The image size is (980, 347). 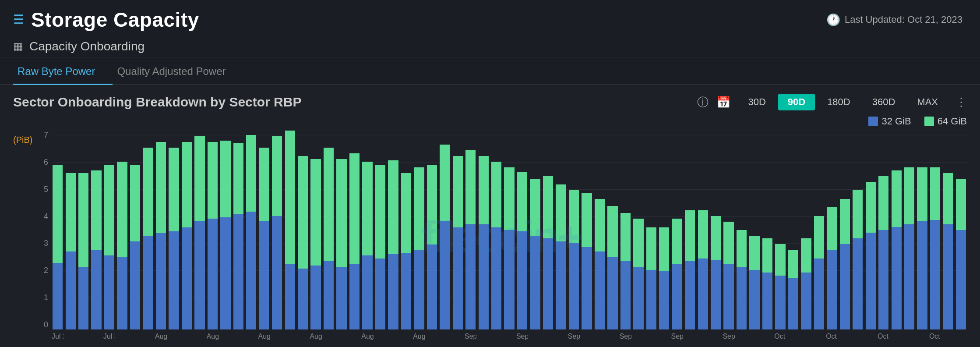 I want to click on tab-quality-adjusted-power: Quality Adjusted Power, so click(x=178, y=71).